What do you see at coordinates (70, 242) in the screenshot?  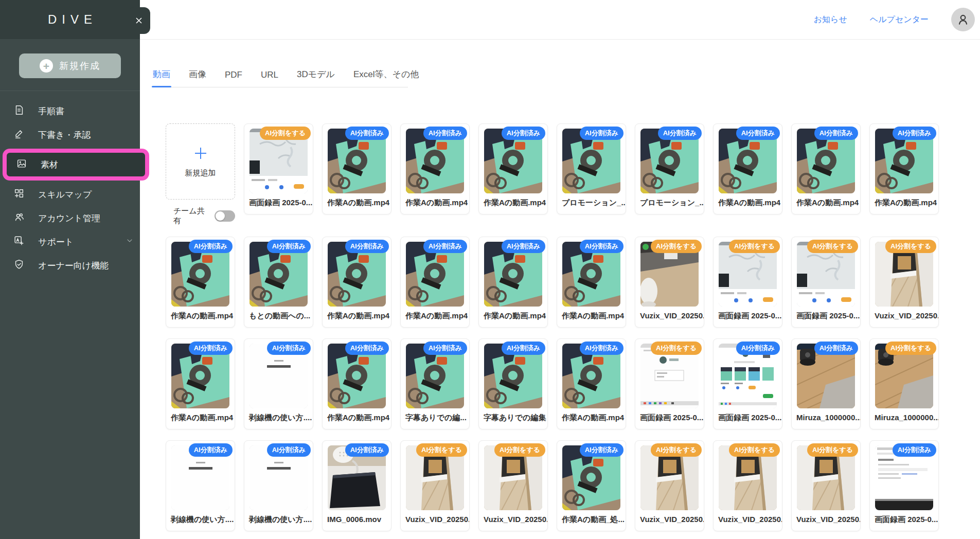 I see `sidebar-item-support: サポート` at bounding box center [70, 242].